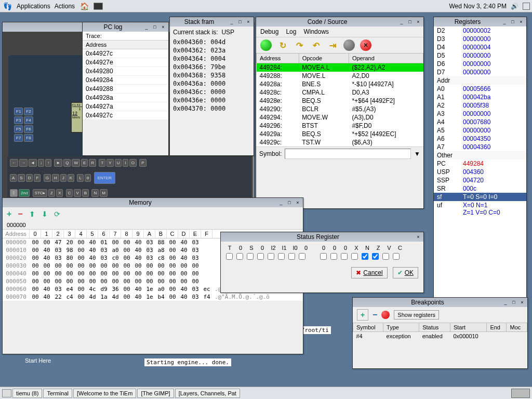  What do you see at coordinates (375, 315) in the screenshot?
I see `remove-breakpoint-button: −` at bounding box center [375, 315].